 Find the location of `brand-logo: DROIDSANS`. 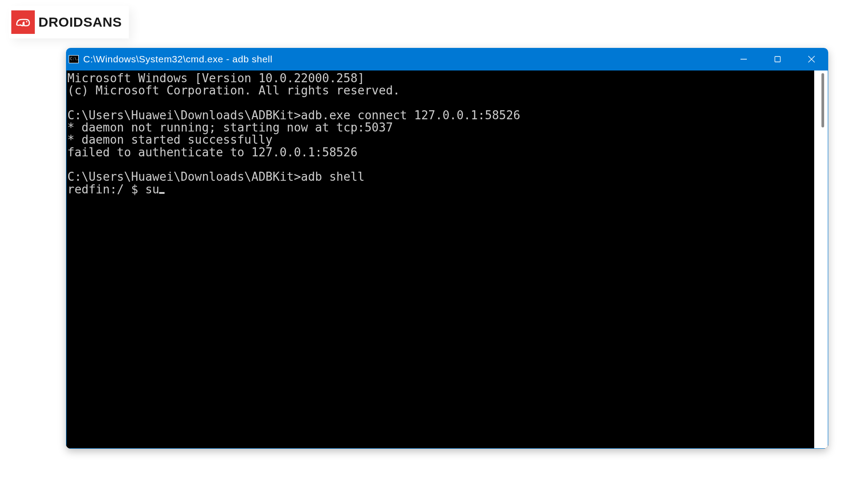

brand-logo: DROIDSANS is located at coordinates (69, 22).